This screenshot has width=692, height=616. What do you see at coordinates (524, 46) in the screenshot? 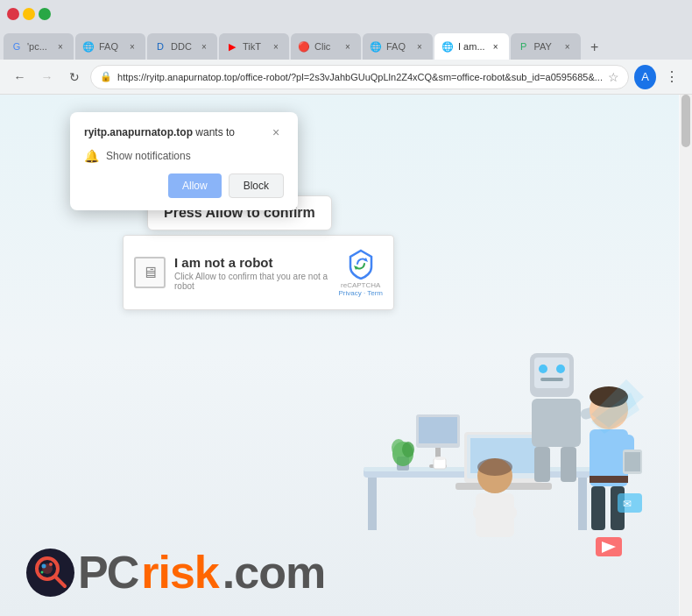
I see `tab-favicon-8: P` at bounding box center [524, 46].